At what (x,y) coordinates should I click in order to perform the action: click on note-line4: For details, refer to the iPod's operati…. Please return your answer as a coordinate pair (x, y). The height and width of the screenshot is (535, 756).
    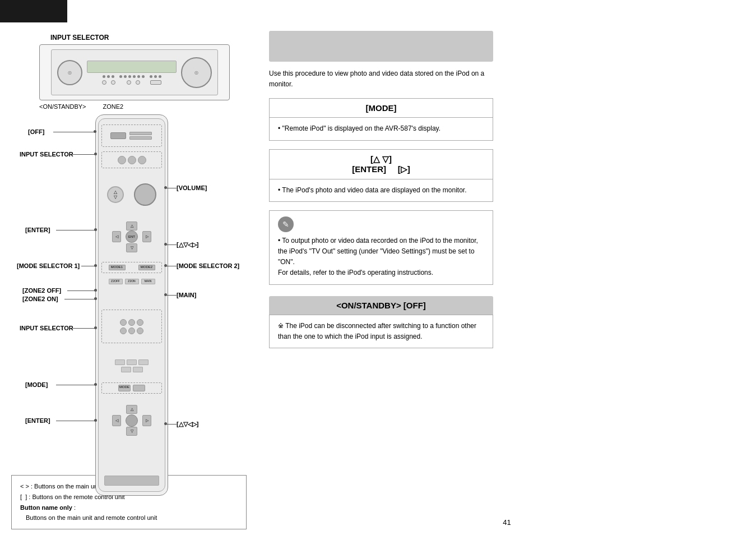
    Looking at the image, I should click on (381, 273).